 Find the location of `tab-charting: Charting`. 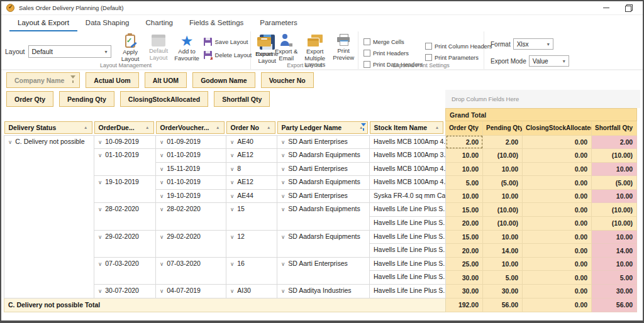

tab-charting: Charting is located at coordinates (160, 23).